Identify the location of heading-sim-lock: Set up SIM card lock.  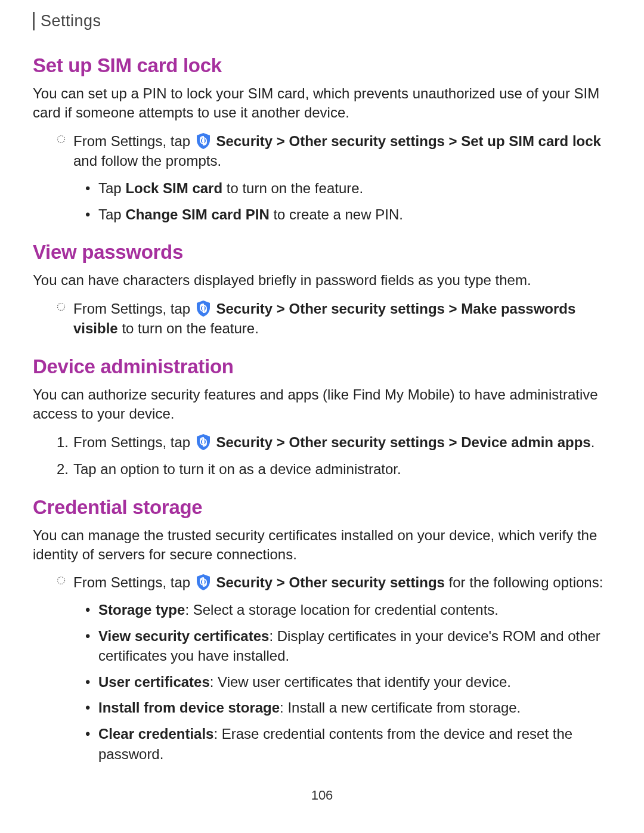
(322, 66).